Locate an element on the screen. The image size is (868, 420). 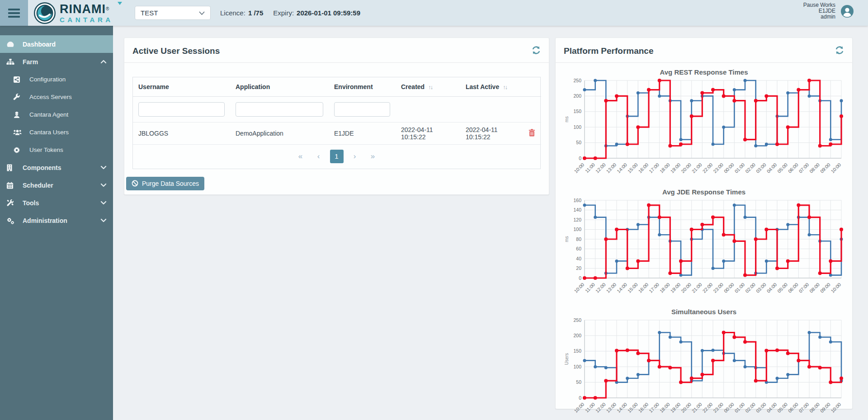
delete-session-button is located at coordinates (532, 133).